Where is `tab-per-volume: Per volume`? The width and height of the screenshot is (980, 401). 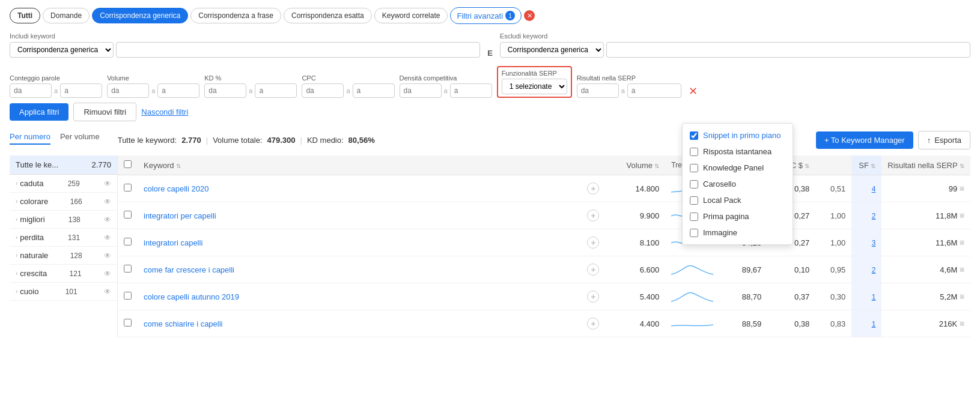
tab-per-volume: Per volume is located at coordinates (80, 137).